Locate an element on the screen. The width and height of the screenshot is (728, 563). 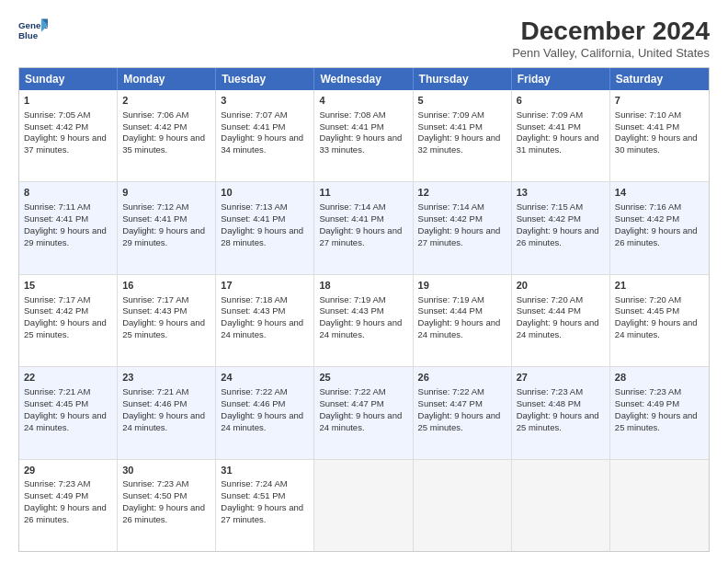
svg-text: Blue is located at coordinates (28, 35).